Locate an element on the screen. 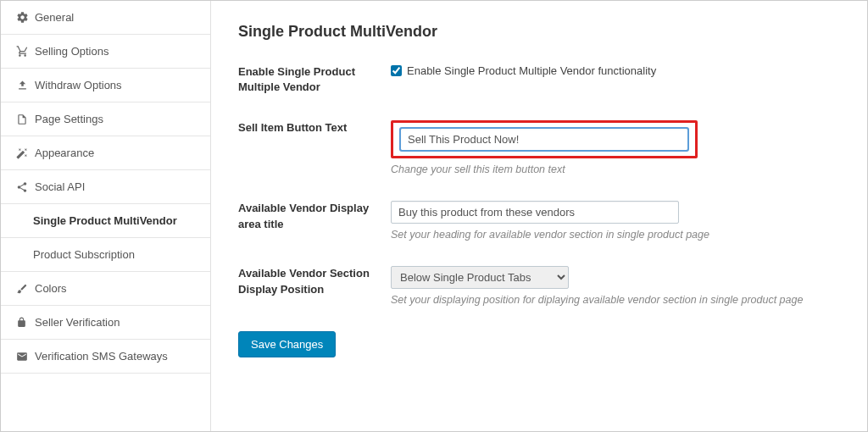 The height and width of the screenshot is (432, 868). sidebar-item-seller-verification: Seller Verification is located at coordinates (105, 323).